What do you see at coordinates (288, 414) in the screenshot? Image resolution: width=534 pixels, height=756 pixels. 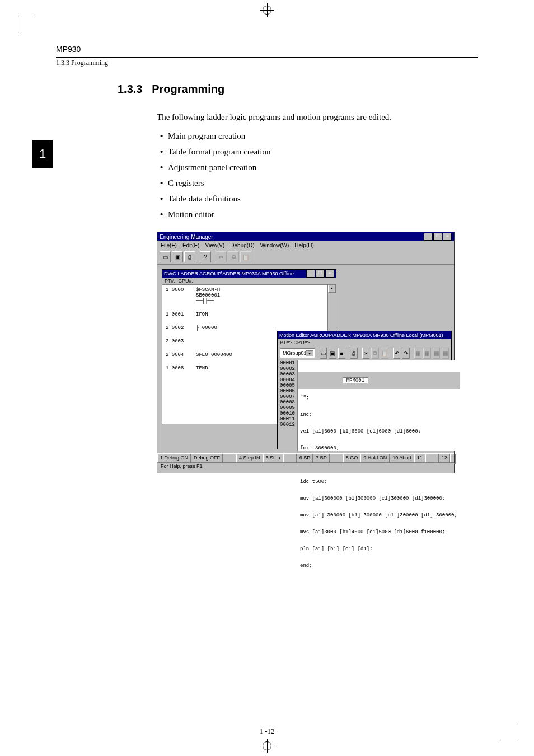 I see `line-number: 00010` at bounding box center [288, 414].